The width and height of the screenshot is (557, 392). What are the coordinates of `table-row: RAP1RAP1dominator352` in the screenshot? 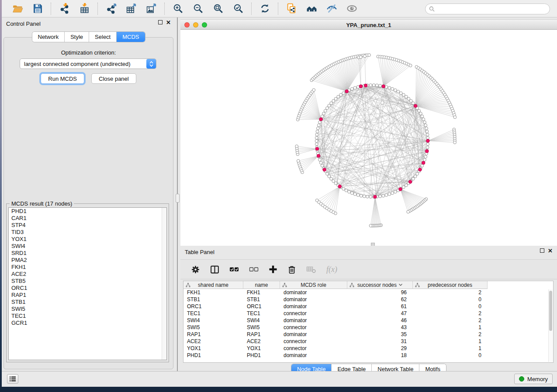 It's located at (368, 334).